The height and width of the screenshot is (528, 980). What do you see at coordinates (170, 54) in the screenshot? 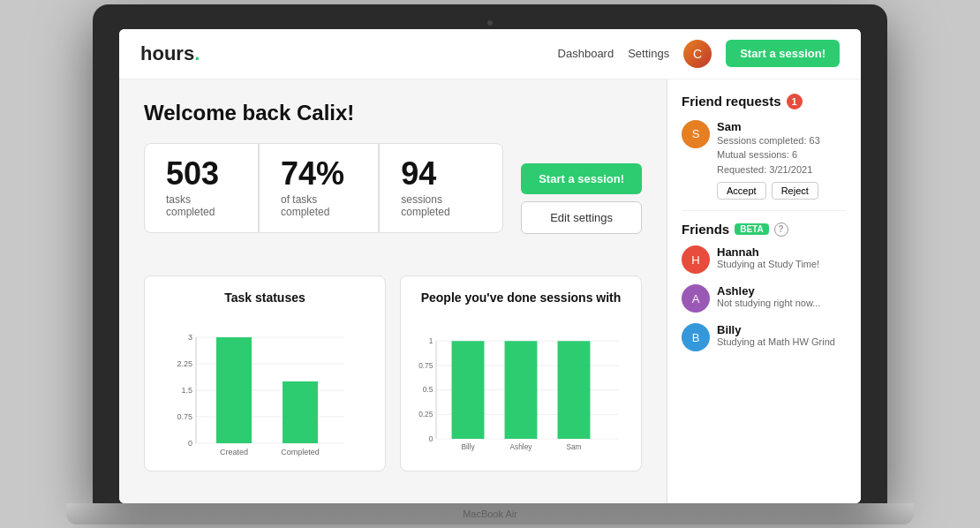
I see `app-logo: hours.` at bounding box center [170, 54].